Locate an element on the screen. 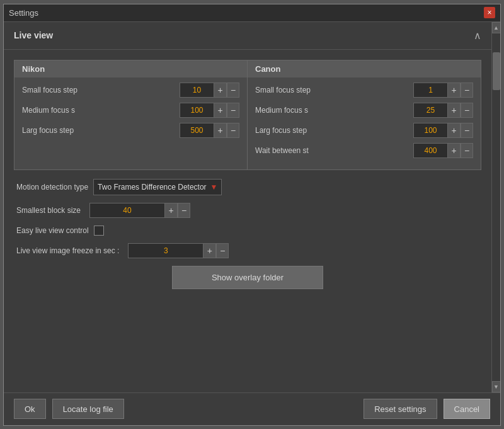 The image size is (504, 429). nikon-label-0: Small focus step is located at coordinates (99, 90).